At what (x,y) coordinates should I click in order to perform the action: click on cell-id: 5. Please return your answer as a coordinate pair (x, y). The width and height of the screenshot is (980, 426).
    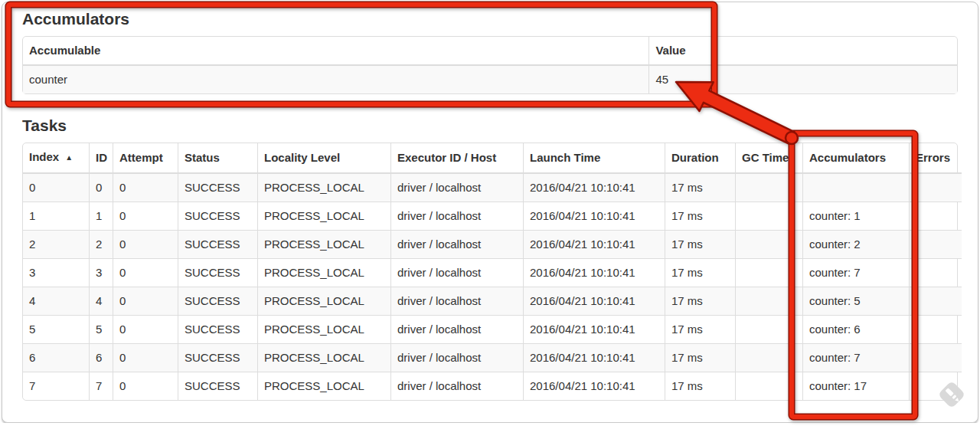
    Looking at the image, I should click on (101, 329).